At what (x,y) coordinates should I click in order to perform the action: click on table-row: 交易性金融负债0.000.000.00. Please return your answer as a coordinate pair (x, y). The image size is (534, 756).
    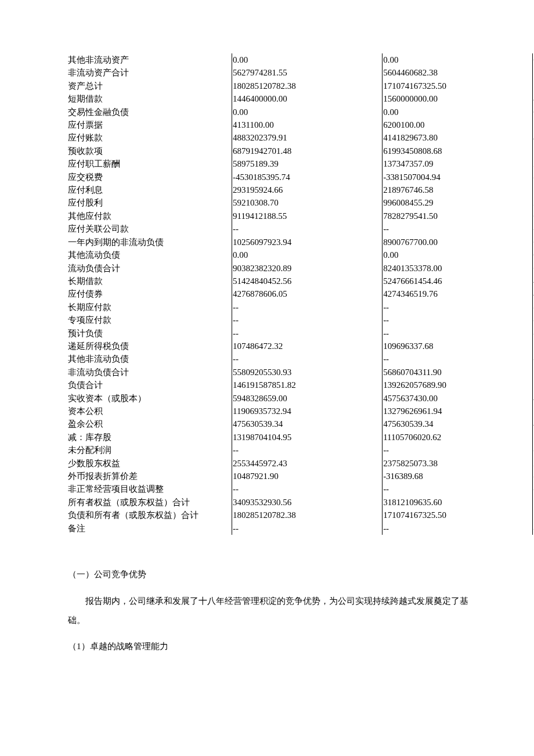
    Looking at the image, I should click on (301, 112).